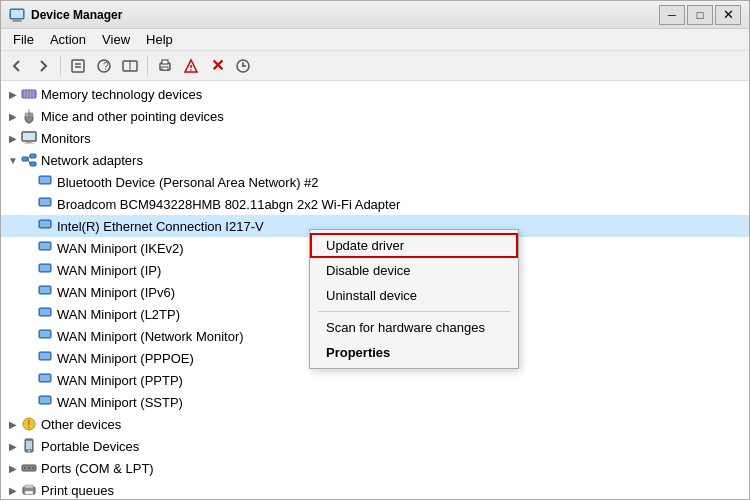  What do you see at coordinates (375, 182) in the screenshot?
I see `tree-item-bluetooth: Bluetooth Device (Personal Area Network)…` at bounding box center [375, 182].